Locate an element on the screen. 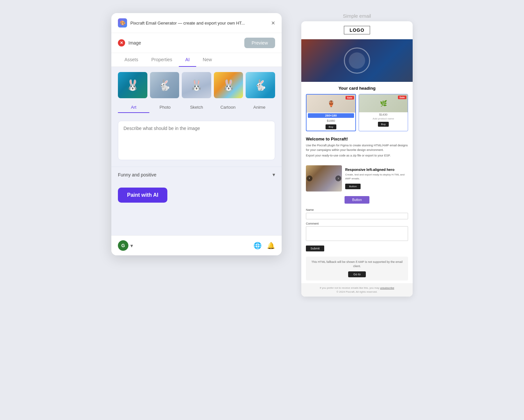 This screenshot has height=420, width=524. cta-button: Button is located at coordinates (357, 200).